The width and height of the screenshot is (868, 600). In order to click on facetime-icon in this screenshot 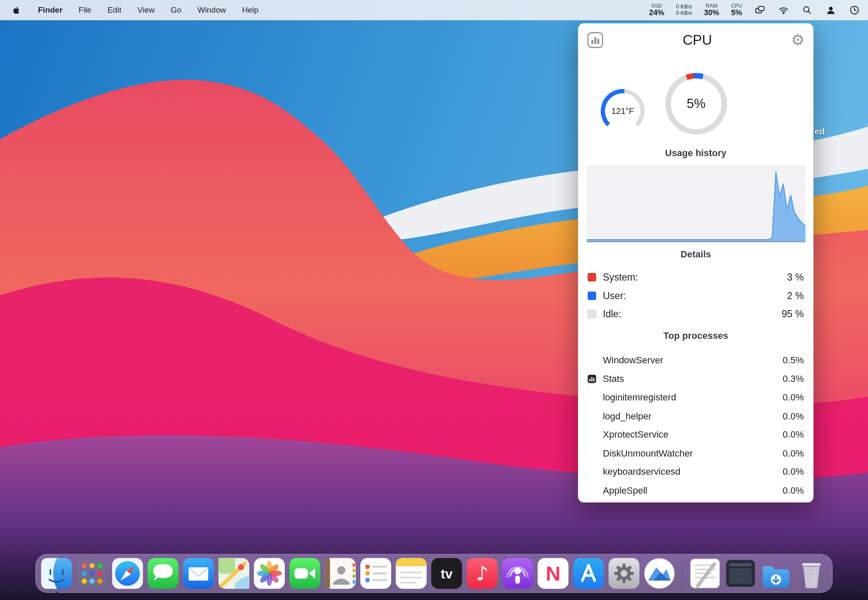, I will do `click(305, 573)`.